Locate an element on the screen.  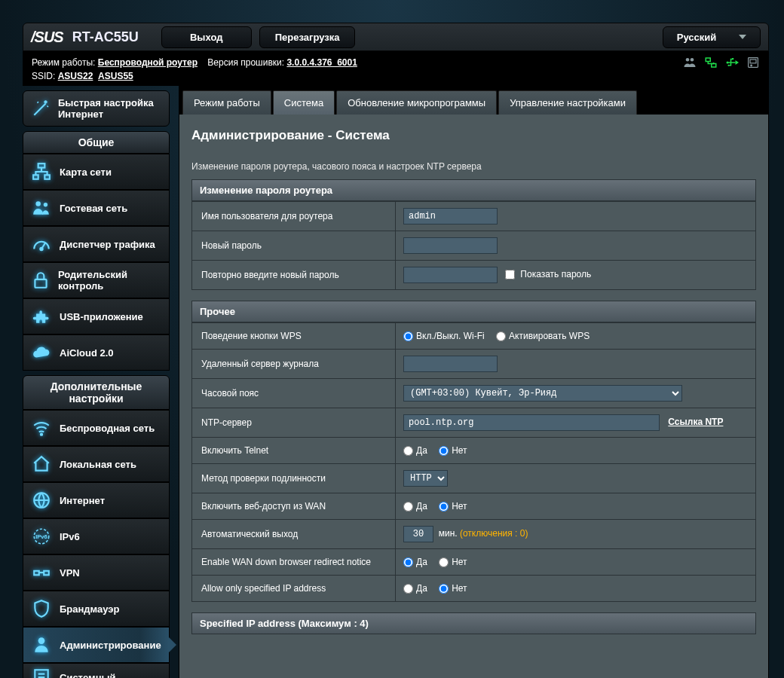
clients-icon is located at coordinates (690, 63).